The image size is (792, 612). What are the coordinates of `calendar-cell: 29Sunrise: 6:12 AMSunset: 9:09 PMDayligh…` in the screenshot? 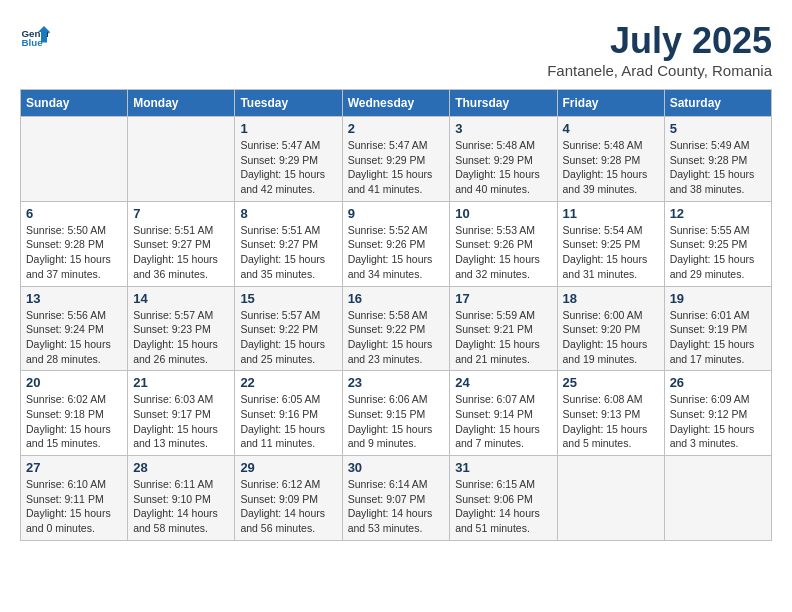 It's located at (288, 498).